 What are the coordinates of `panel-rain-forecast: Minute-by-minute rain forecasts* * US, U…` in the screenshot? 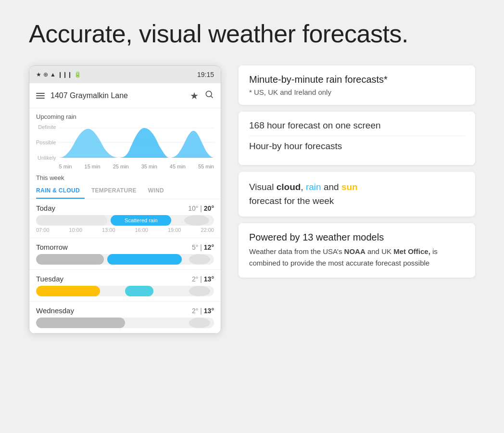 It's located at (357, 85).